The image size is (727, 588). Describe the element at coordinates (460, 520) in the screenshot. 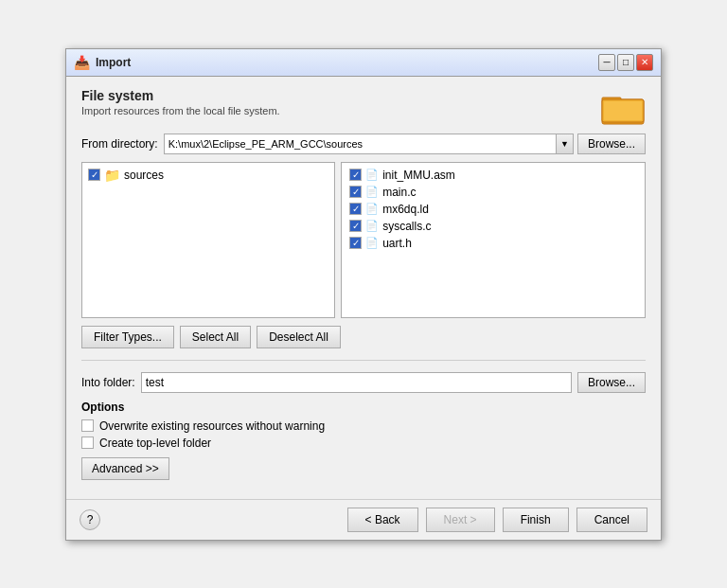

I see `next-button: Next >` at that location.